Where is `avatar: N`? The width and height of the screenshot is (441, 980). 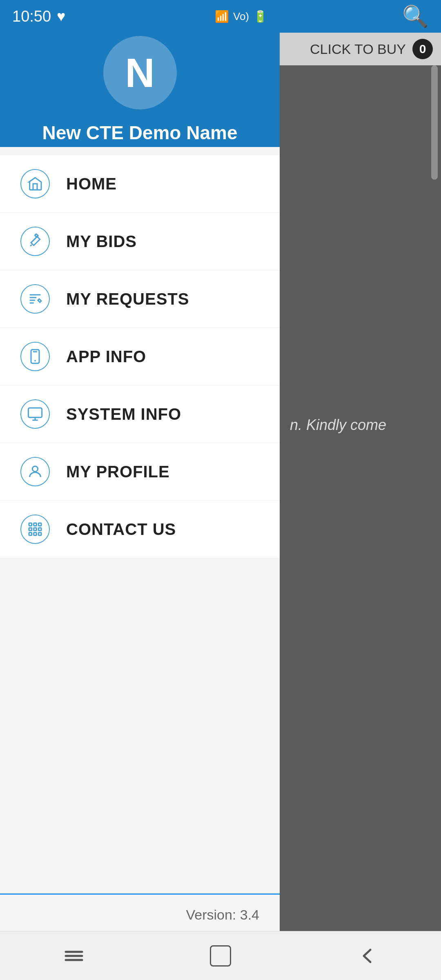 avatar: N is located at coordinates (140, 73).